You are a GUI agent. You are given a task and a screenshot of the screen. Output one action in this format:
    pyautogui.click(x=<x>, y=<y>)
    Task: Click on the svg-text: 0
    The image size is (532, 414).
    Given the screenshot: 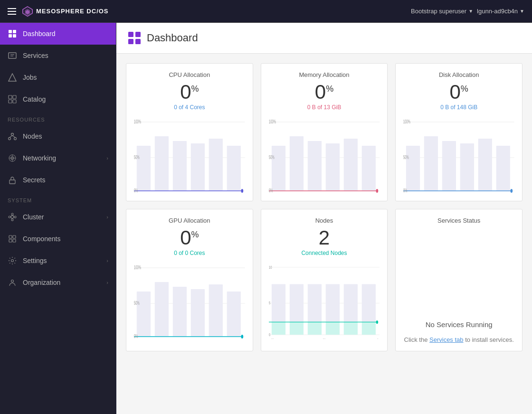 What is the action you would take?
    pyautogui.click(x=377, y=338)
    